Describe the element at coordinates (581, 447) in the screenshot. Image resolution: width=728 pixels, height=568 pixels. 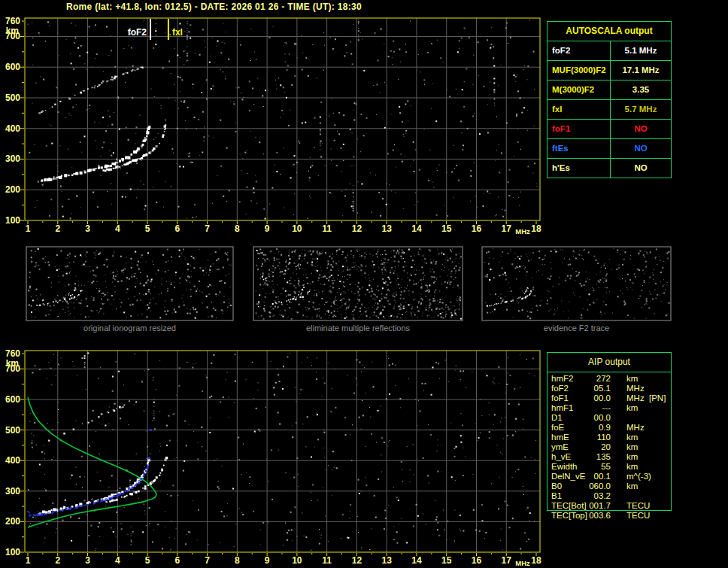
I see `aip-row-value: 20` at that location.